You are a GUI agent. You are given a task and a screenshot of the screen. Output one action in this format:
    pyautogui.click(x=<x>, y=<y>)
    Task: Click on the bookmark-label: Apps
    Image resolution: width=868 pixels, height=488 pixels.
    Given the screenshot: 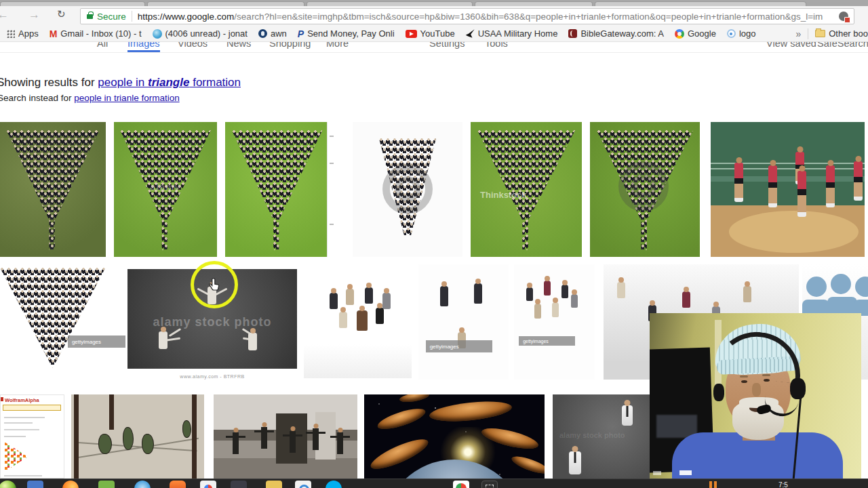 What is the action you would take?
    pyautogui.click(x=28, y=34)
    